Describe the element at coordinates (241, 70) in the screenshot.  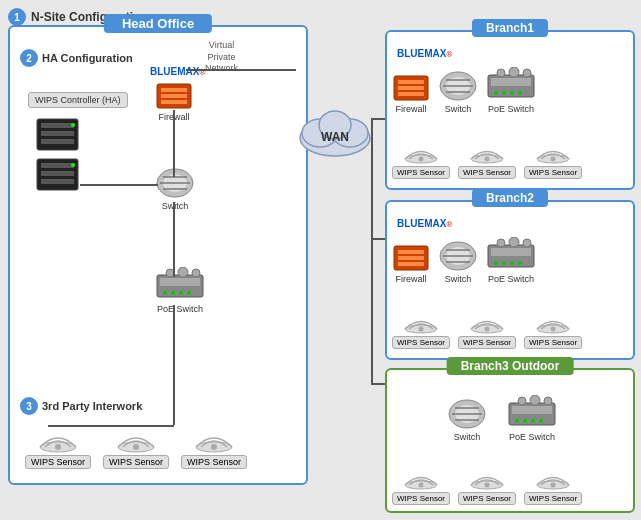
I see `line-ho-wan` at that location.